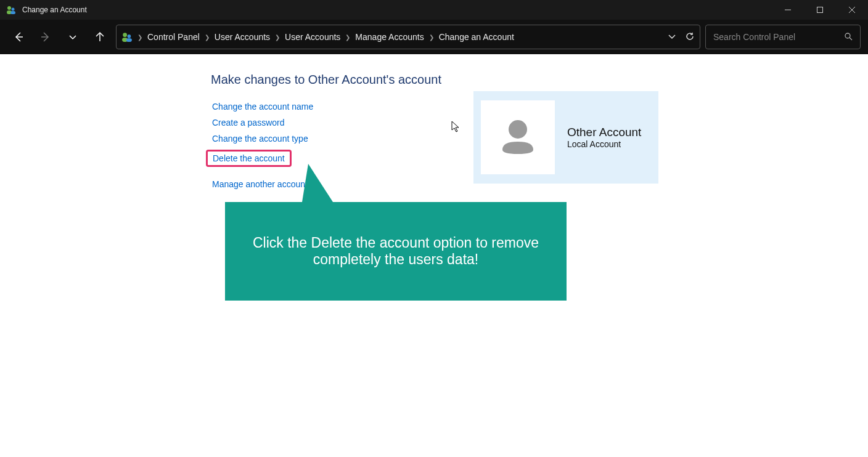 The image size is (868, 457). I want to click on address-dropdown-button, so click(672, 37).